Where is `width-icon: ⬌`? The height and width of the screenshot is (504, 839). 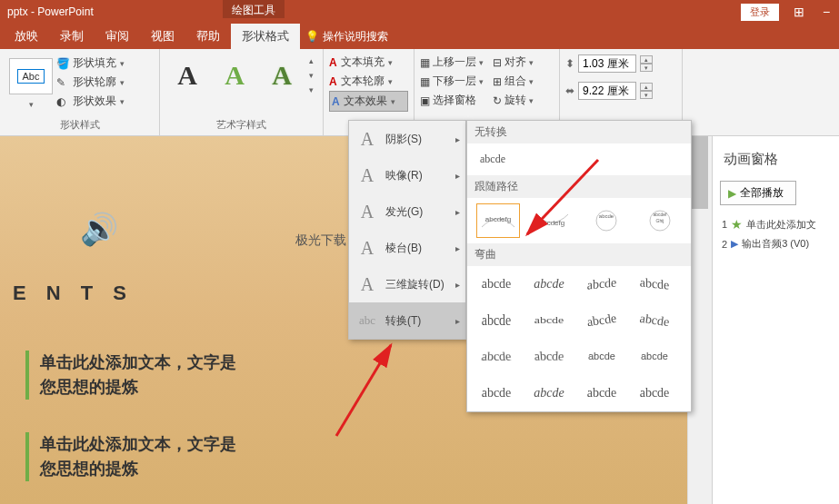
width-icon: ⬌ is located at coordinates (570, 91).